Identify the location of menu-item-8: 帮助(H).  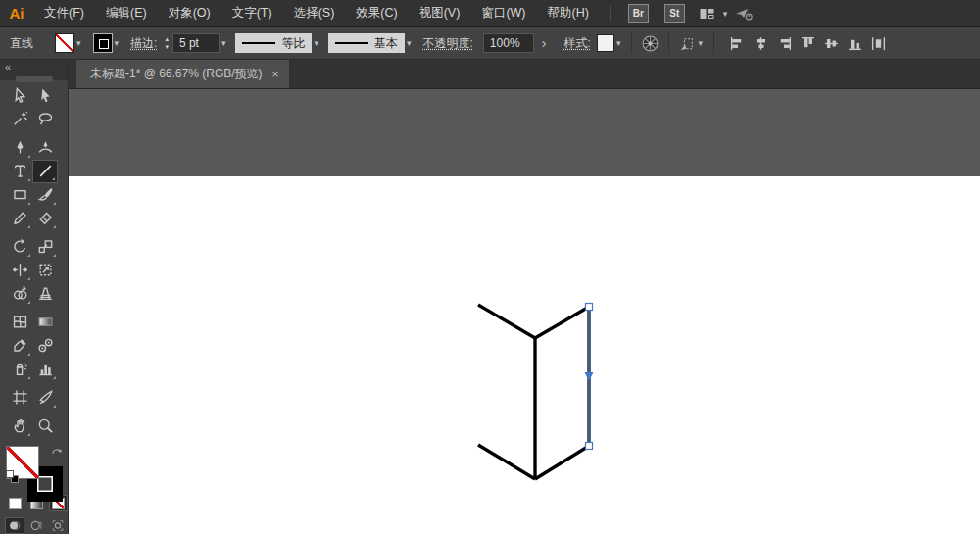
(568, 14).